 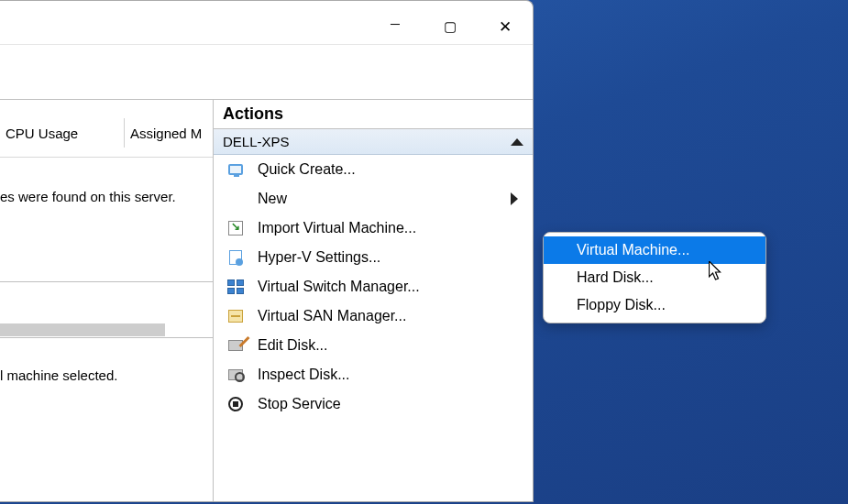 I want to click on column-assigned-memory: Assigned M, so click(x=169, y=133).